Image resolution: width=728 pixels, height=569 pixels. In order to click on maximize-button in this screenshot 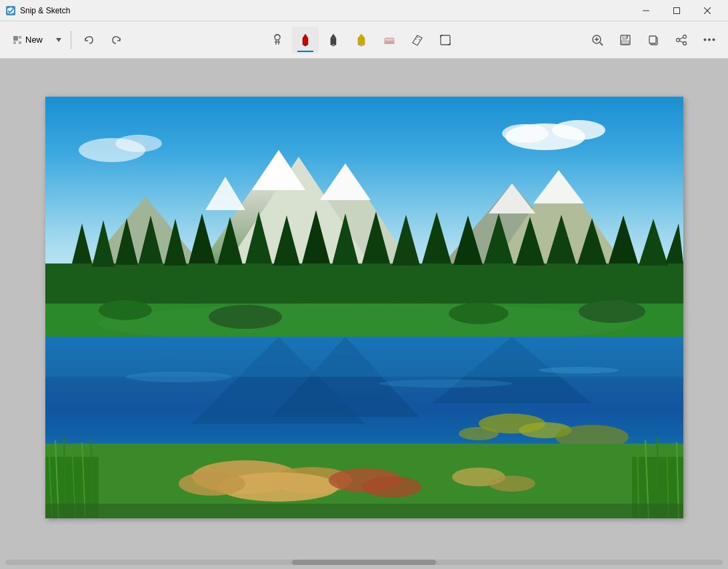, I will do `click(677, 11)`.